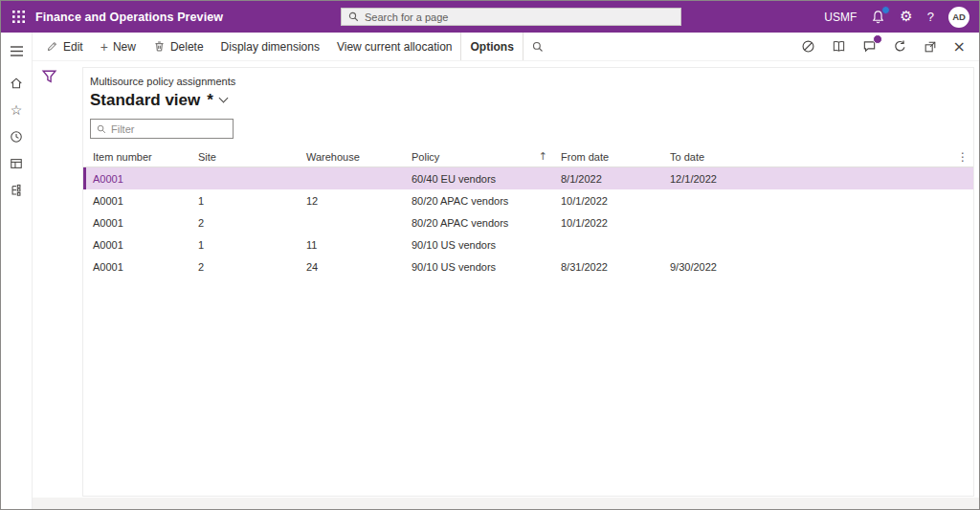  Describe the element at coordinates (394, 47) in the screenshot. I see `view-current-allocation-label: View current allocation` at that location.